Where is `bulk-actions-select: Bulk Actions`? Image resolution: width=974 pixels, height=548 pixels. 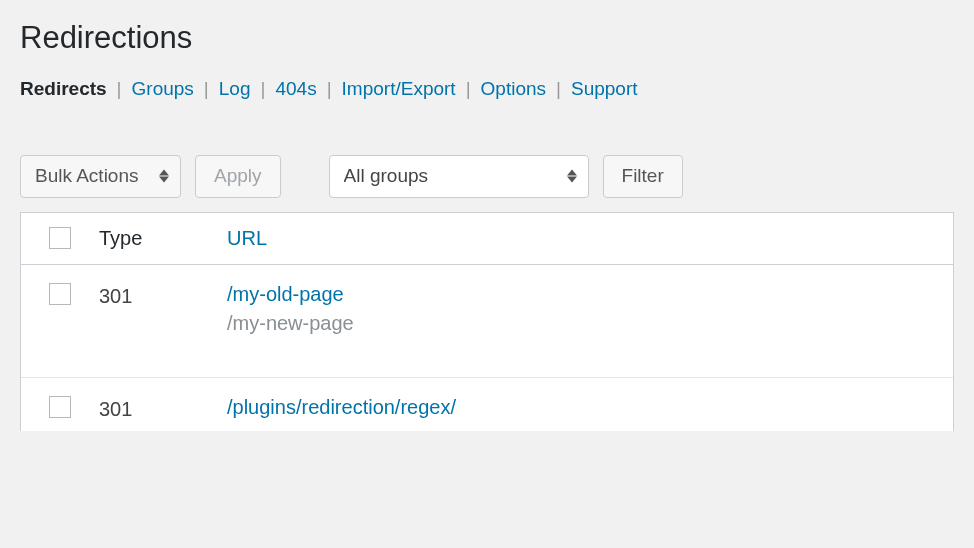 bulk-actions-select: Bulk Actions is located at coordinates (100, 176).